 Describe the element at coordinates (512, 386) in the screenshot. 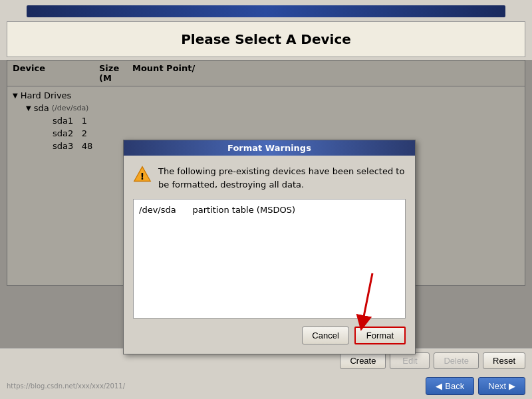

I see `next-arrow-icon: ▶` at that location.